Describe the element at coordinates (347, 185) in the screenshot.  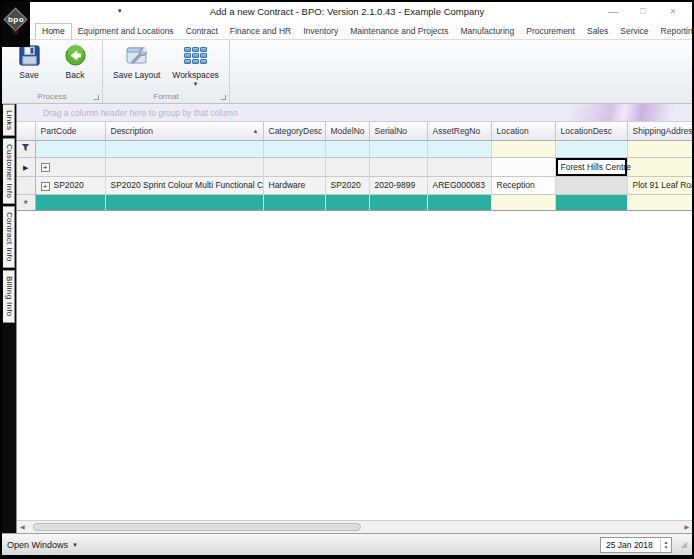
I see `cell-modelno: SP2020` at that location.